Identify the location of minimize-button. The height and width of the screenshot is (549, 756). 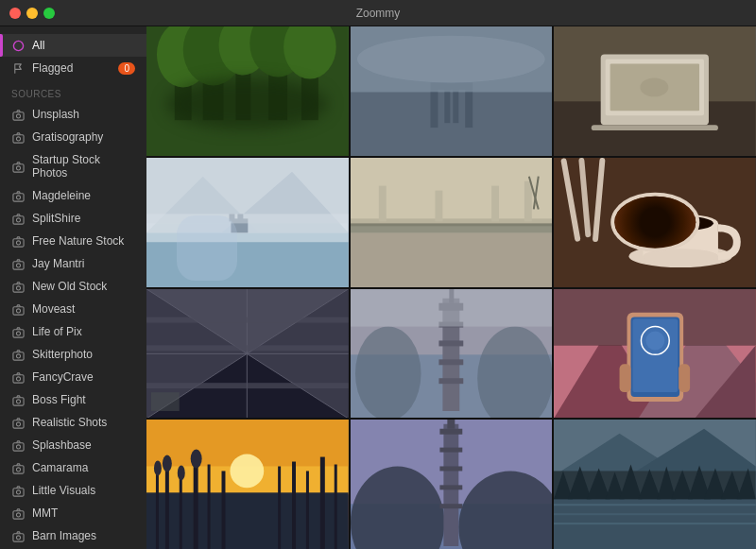
(32, 13).